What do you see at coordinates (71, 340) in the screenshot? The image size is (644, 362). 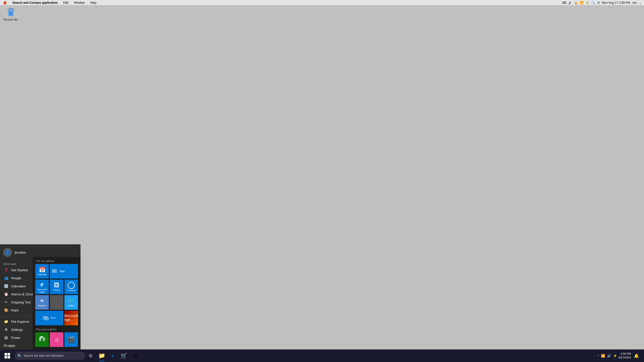 I see `movies-icon: 🎬` at bounding box center [71, 340].